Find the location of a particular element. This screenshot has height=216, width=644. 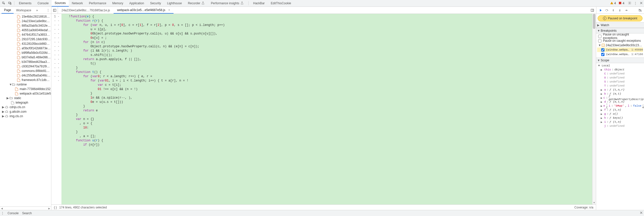

devtools-tab-application: Application is located at coordinates (137, 3).